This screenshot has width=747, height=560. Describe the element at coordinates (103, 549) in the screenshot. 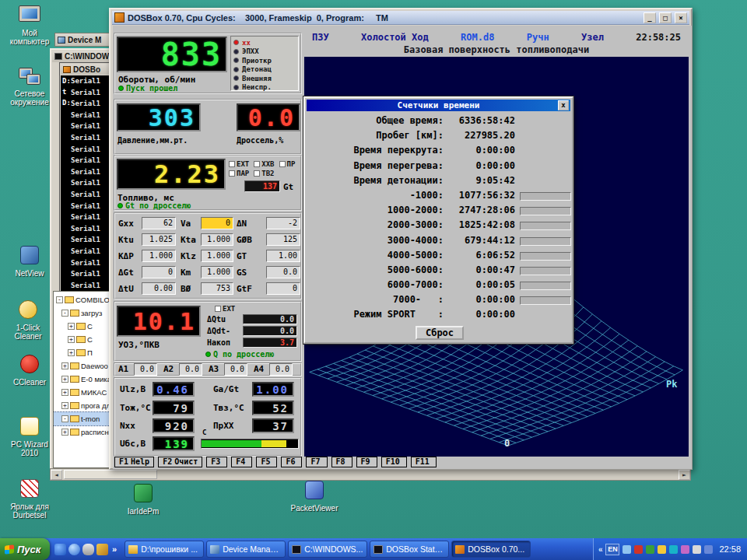

I see `tools-icon` at that location.